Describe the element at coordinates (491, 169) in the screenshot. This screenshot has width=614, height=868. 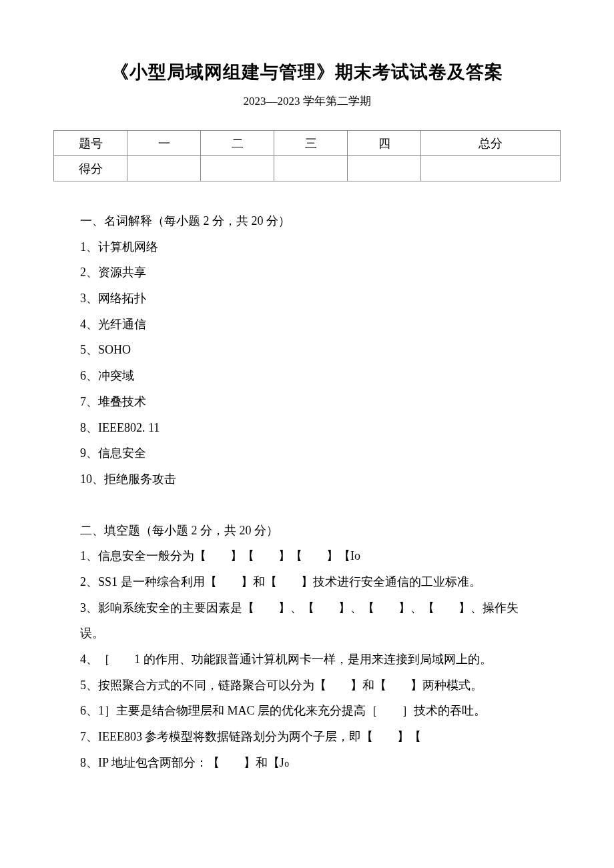
I see `score-total` at that location.